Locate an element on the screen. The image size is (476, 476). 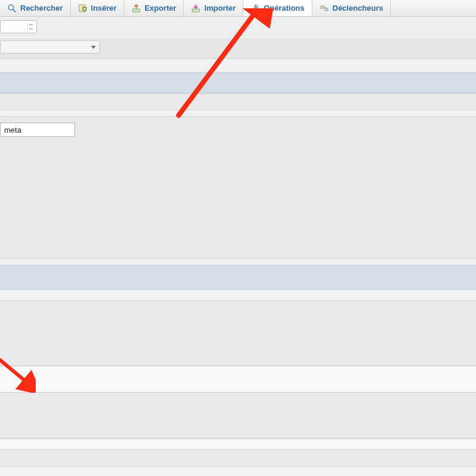
tab-label: Insérer is located at coordinates (104, 8).